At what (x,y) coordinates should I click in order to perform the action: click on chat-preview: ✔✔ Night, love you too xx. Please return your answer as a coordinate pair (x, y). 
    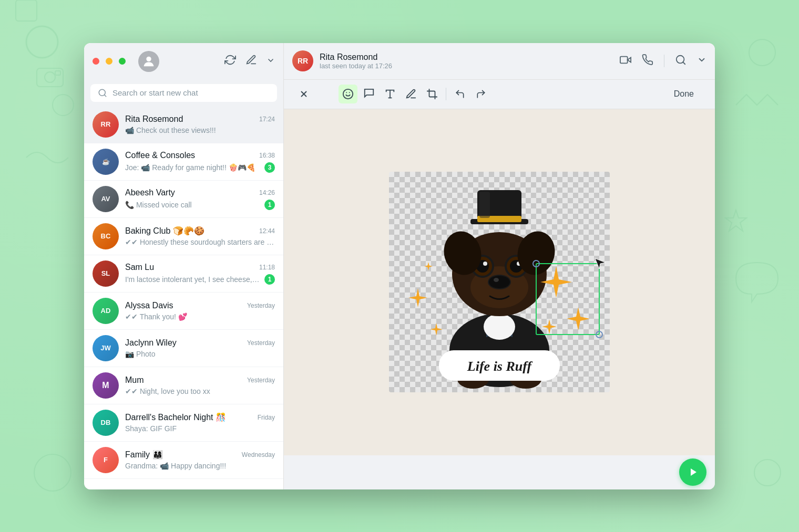
    Looking at the image, I should click on (200, 391).